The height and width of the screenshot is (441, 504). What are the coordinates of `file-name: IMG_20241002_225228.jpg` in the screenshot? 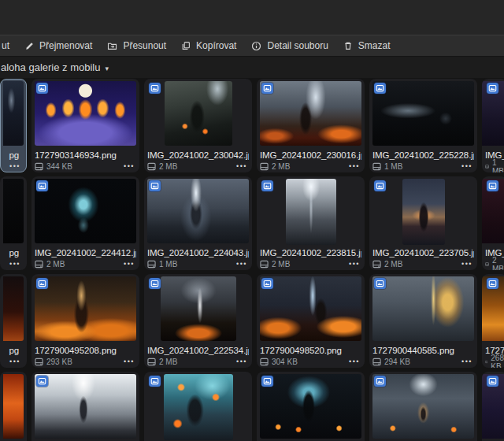 It's located at (424, 155).